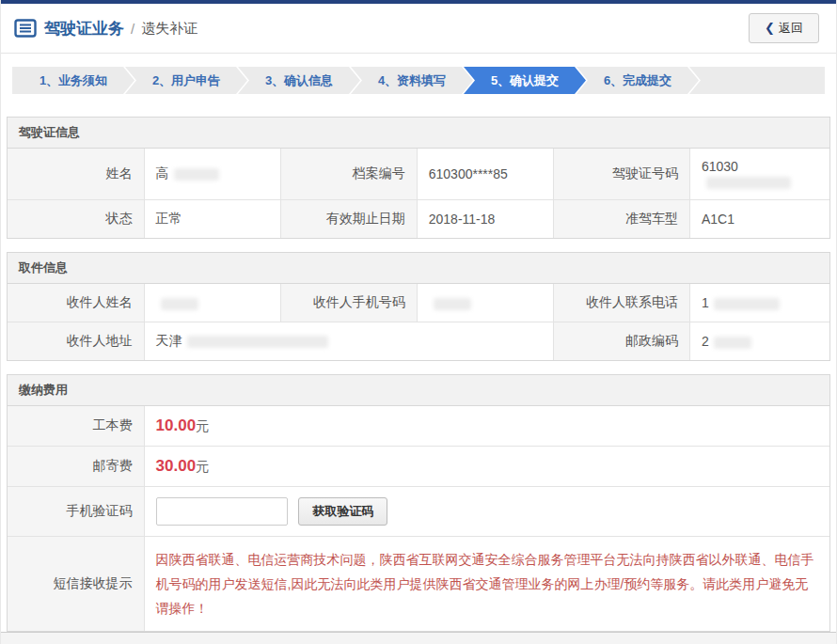  Describe the element at coordinates (75, 220) in the screenshot. I see `status-label: 状态` at that location.